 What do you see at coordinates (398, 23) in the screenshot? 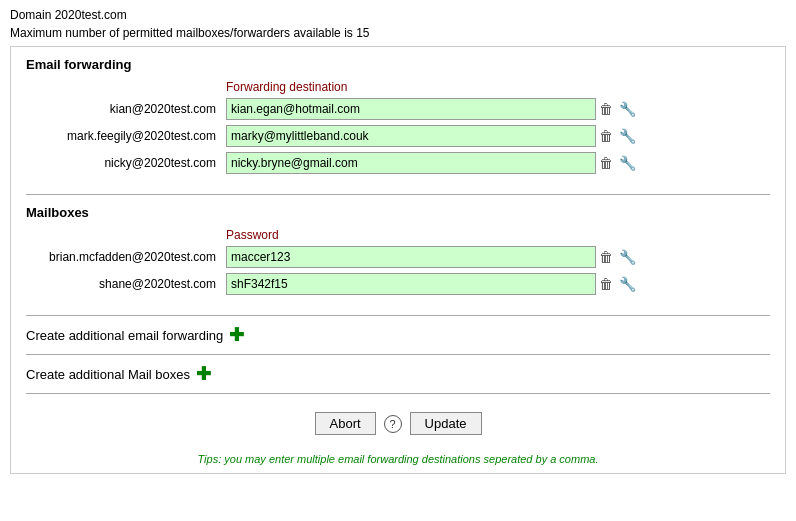
I see `top-info: Domain 2020test.com Maximum number of pe…` at bounding box center [398, 23].